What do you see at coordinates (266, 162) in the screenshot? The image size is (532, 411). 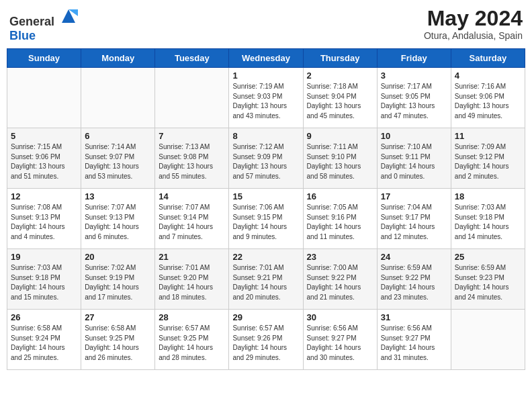 I see `day-info: Sunrise: 7:12 AMSunset: 9:09 PMDaylight:…` at bounding box center [266, 162].